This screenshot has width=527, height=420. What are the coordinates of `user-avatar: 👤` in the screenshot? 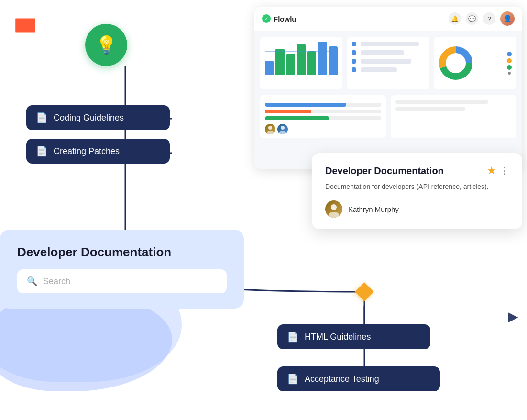 It's located at (507, 19).